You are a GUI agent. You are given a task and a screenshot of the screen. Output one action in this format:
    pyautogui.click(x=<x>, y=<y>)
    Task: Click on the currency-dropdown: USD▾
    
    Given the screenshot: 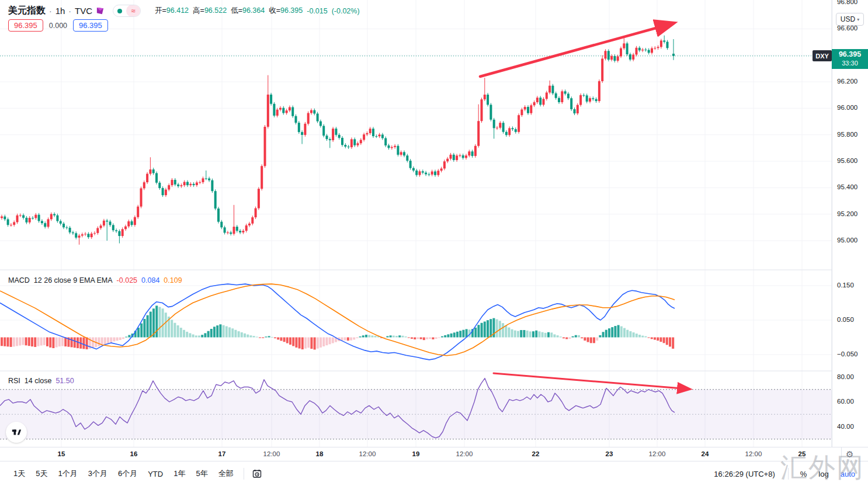 What is the action you would take?
    pyautogui.click(x=850, y=19)
    